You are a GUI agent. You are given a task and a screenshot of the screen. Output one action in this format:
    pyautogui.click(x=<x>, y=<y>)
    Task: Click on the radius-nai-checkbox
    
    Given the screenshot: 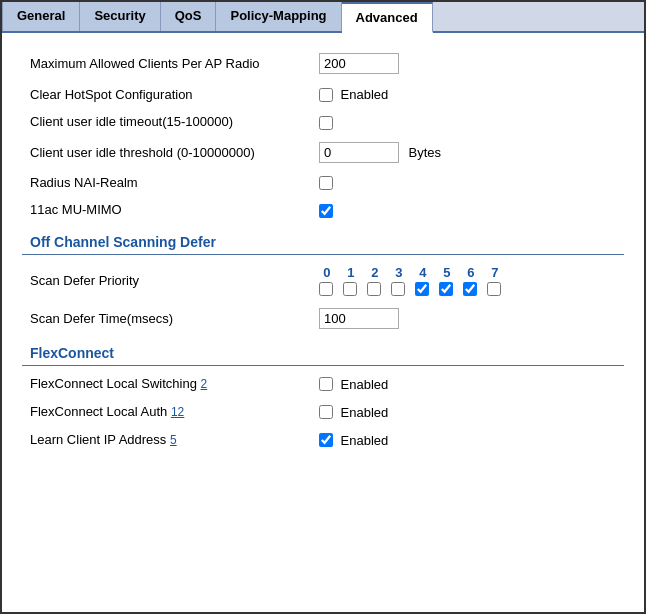 What is the action you would take?
    pyautogui.click(x=326, y=183)
    